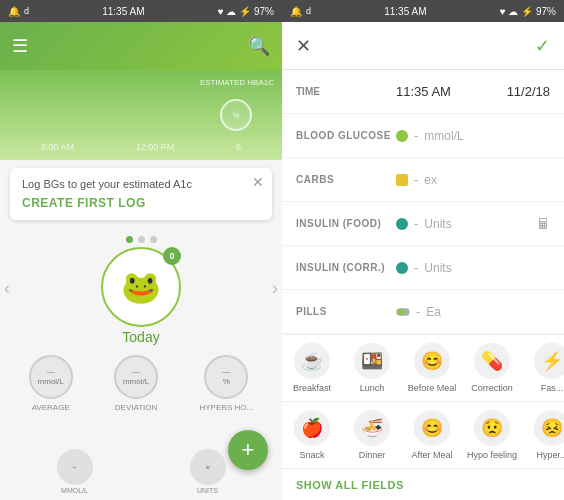  What do you see at coordinates (312, 455) in the screenshot?
I see `snack-label: Snack` at bounding box center [312, 455].